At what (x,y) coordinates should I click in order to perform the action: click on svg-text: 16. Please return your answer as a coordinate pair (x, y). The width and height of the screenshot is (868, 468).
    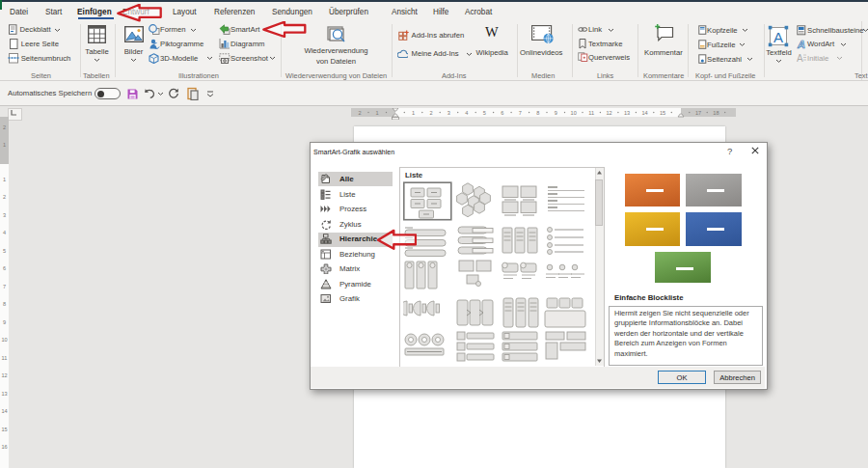
    Looking at the image, I should click on (4, 447).